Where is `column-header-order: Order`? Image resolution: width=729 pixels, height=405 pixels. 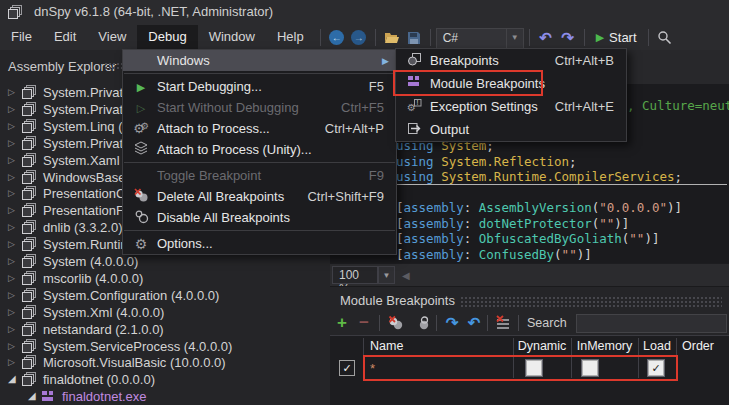
column-header-order: Order is located at coordinates (698, 346).